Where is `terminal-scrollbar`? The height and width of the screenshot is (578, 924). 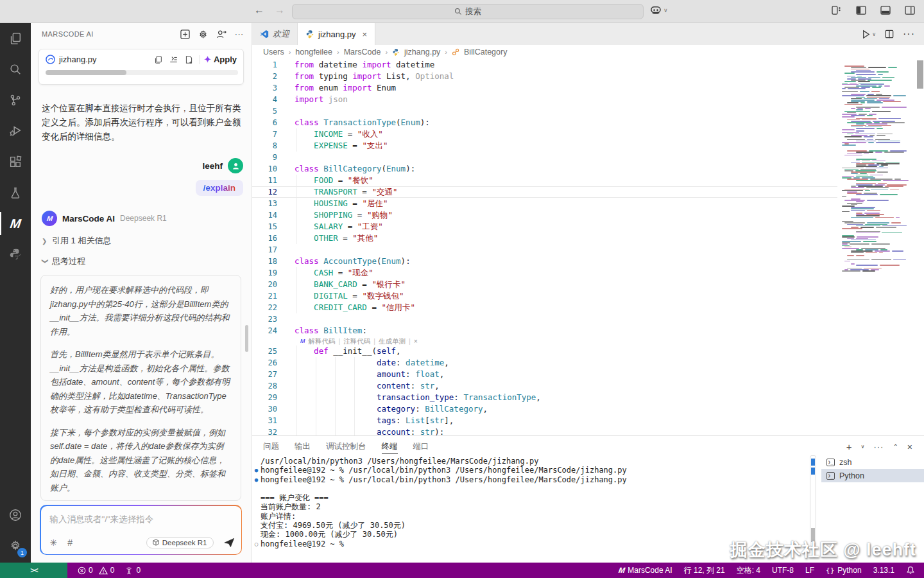
terminal-scrollbar is located at coordinates (813, 501).